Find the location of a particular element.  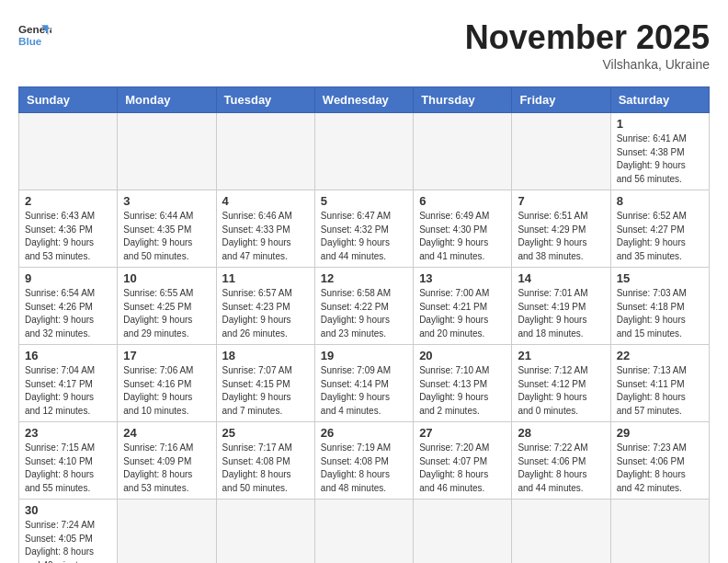

calendar-cell: 10Sunrise: 6:55 AM Sunset: 4:25 PM Dayli… is located at coordinates (167, 306).